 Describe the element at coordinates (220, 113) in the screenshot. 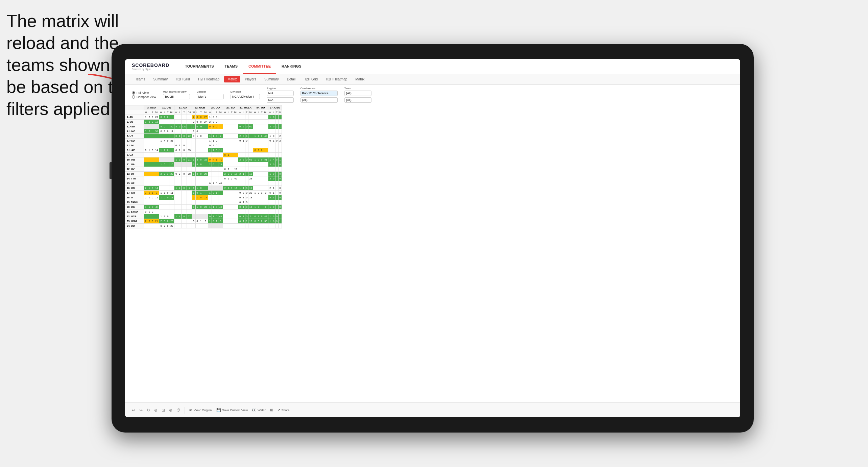

I see `sh-uo-d: Dif` at that location.